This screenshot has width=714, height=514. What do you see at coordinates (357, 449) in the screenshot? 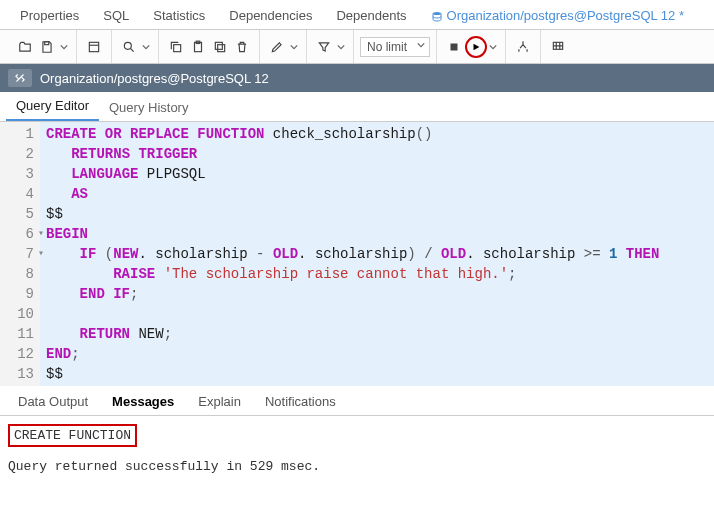
I see `messages-panel: CREATE FUNCTION Query returned successfu…` at bounding box center [357, 449].